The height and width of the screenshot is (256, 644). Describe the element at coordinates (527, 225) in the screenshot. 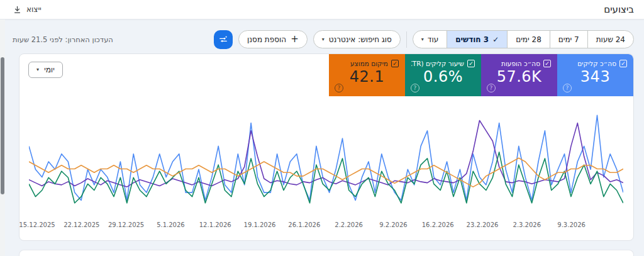

I see `x-axis-tick-label: 2.3.2026` at that location.